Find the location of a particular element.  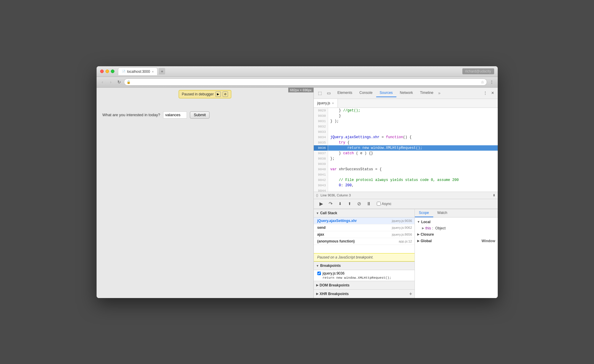

breakpoints-header: ▼ Breakpoints is located at coordinates (364, 266).